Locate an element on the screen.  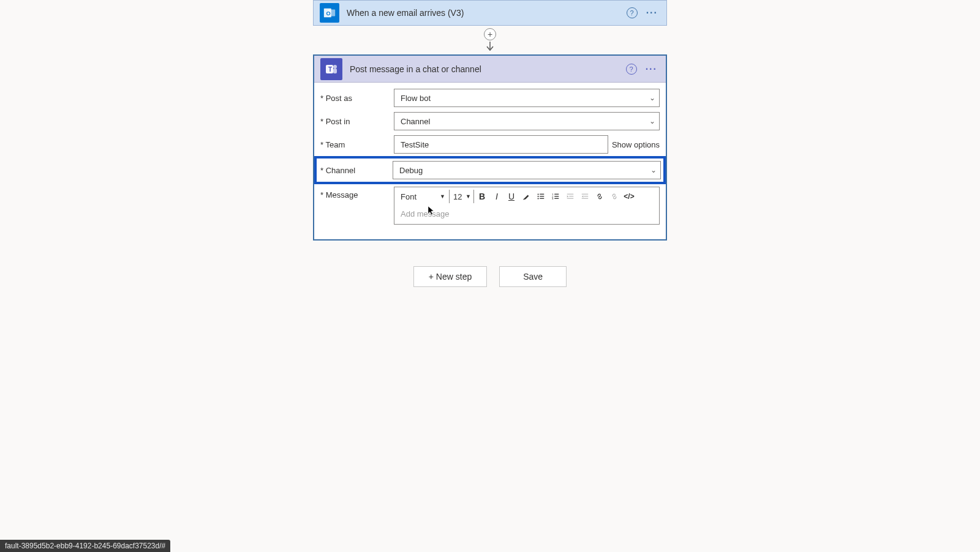
channel-dropdown: Debug ⌄ is located at coordinates (527, 170).